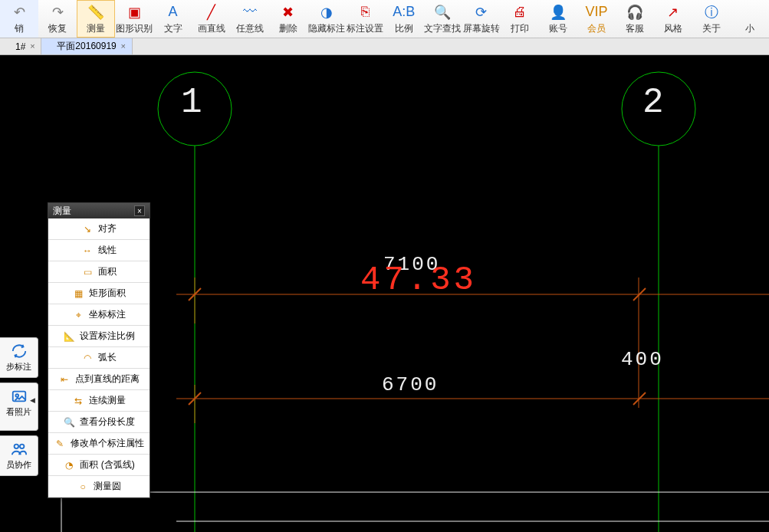 Image resolution: width=769 pixels, height=532 pixels. What do you see at coordinates (87, 251) in the screenshot?
I see `measure-item-icon: ↔` at bounding box center [87, 251].